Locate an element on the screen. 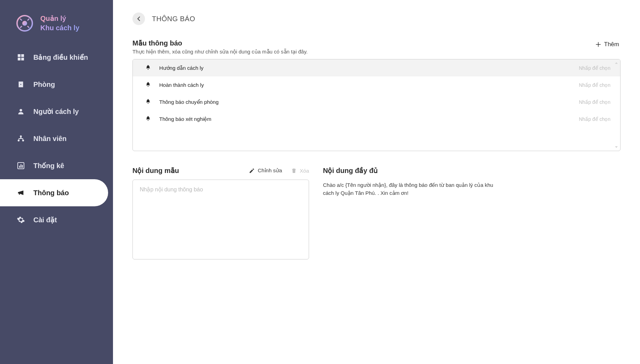 This screenshot has width=640, height=364. delete-button: Xóa is located at coordinates (300, 171).